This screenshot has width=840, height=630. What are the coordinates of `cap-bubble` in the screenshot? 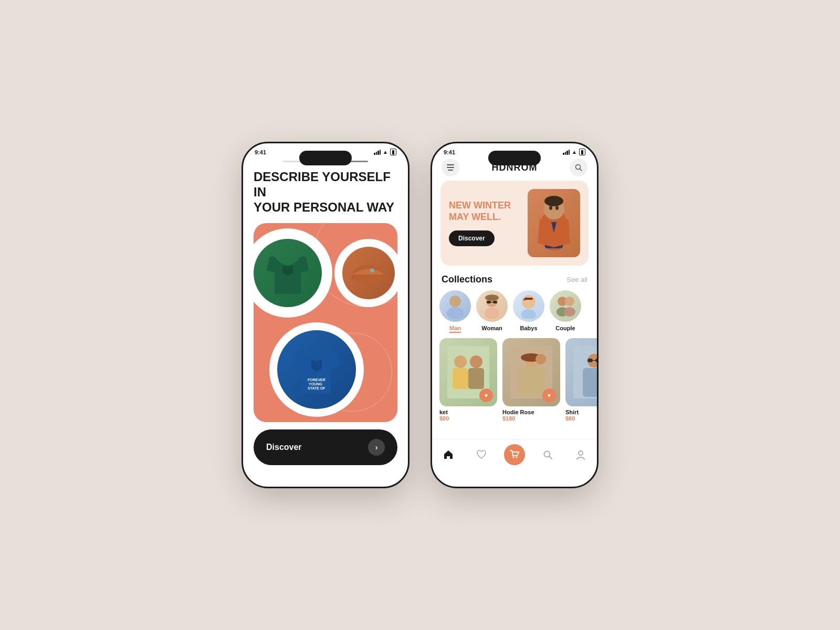 It's located at (366, 273).